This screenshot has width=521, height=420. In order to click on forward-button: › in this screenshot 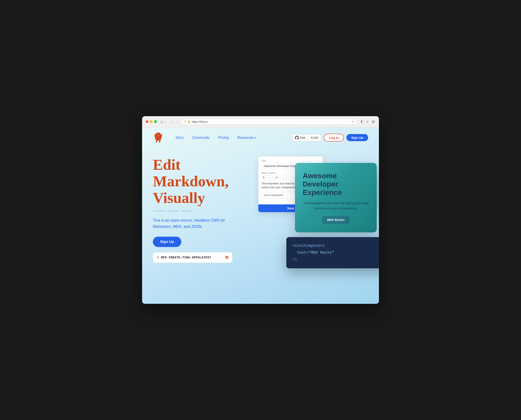, I will do `click(177, 122)`.